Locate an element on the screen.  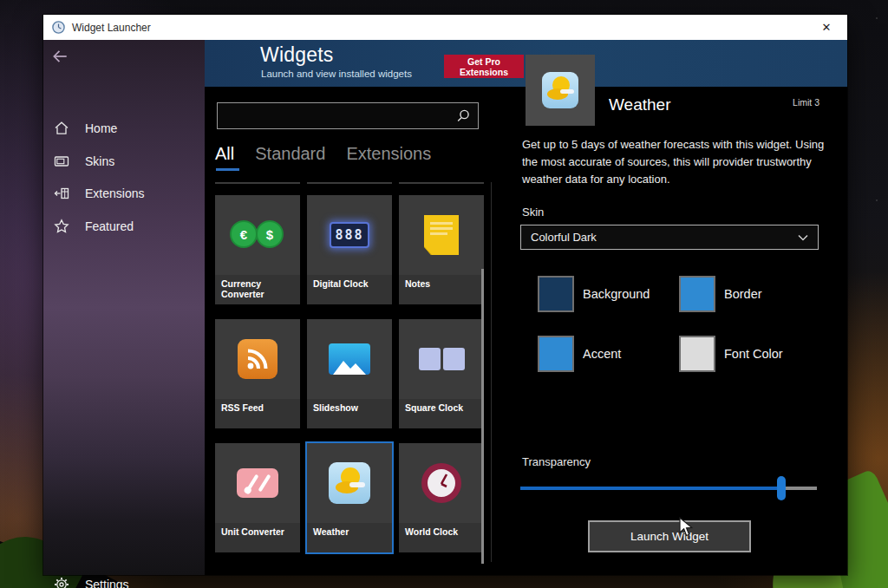
search-input is located at coordinates (336, 116).